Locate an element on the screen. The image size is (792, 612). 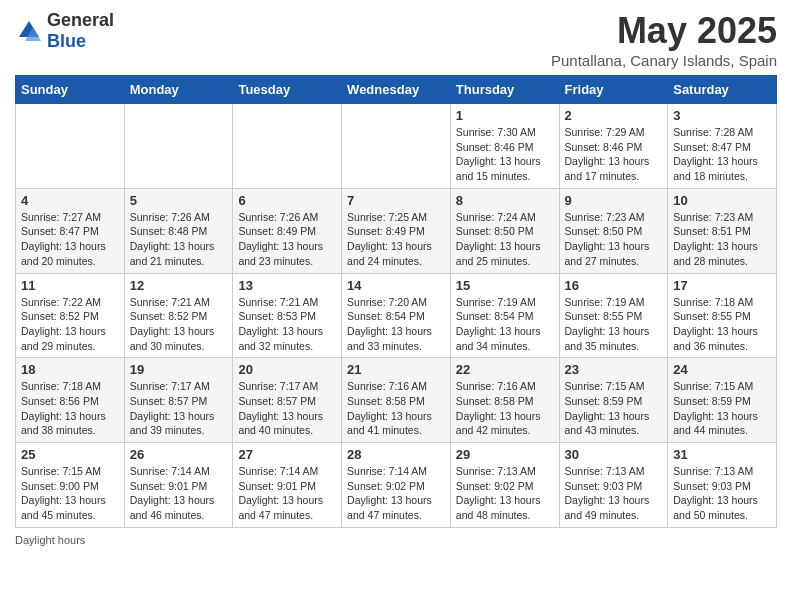
day-info: Sunrise: 7:19 AMSunset: 8:55 PMDaylight:… is located at coordinates (614, 324).